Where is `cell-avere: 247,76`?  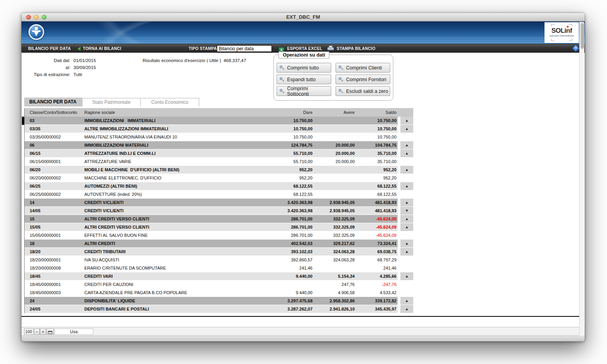 cell-avere: 247,76 is located at coordinates (335, 284).